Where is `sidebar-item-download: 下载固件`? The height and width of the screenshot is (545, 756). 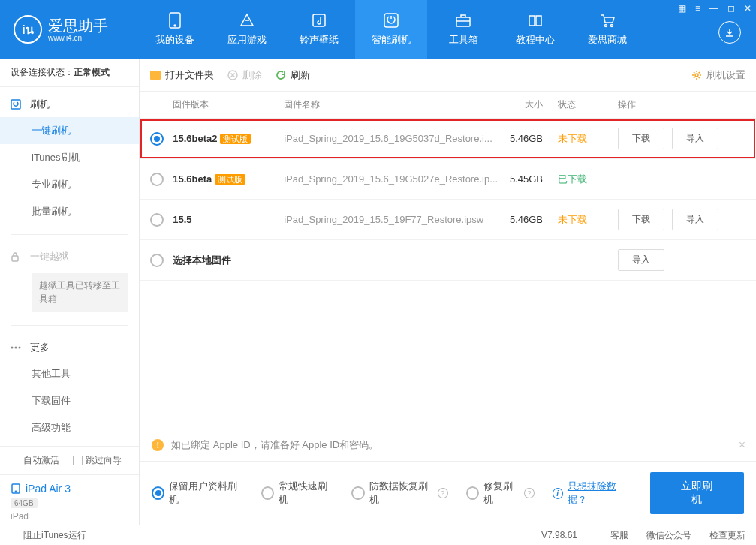 sidebar-item-download: 下载固件 is located at coordinates (69, 401).